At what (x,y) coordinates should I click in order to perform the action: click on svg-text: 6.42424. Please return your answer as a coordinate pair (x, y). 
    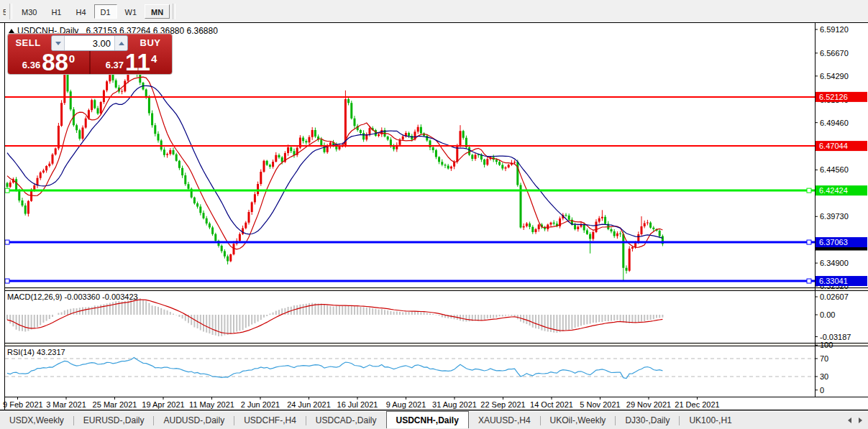
    Looking at the image, I should click on (833, 190).